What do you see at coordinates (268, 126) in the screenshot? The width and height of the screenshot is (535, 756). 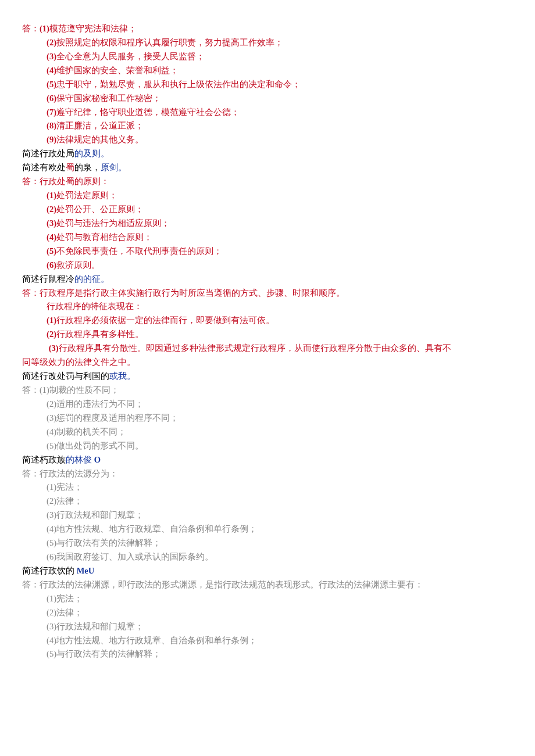 I see `q1-answer-line-8: (8)清正廉洁，公道正派；` at bounding box center [268, 126].